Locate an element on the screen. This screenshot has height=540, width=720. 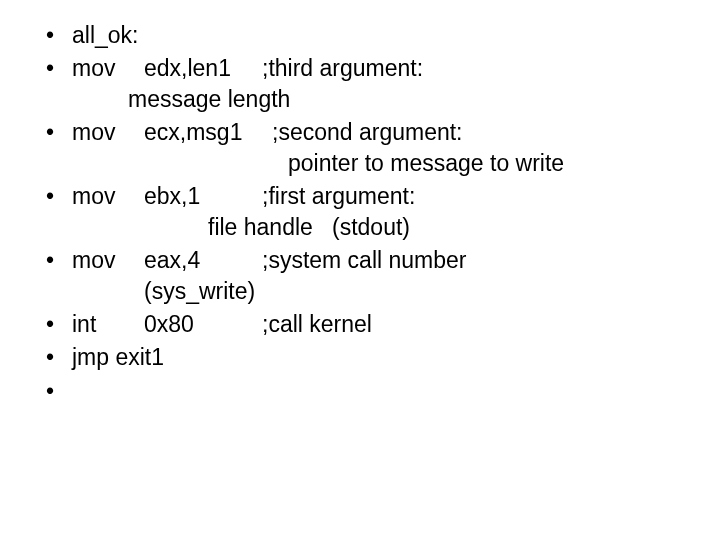
code-text: message length is located at coordinates (199, 100).